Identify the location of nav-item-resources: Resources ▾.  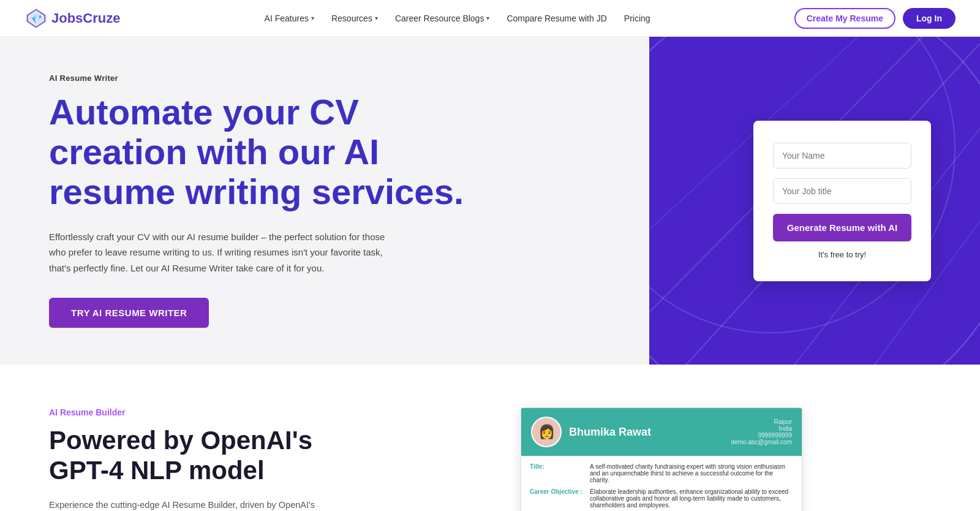
(355, 18).